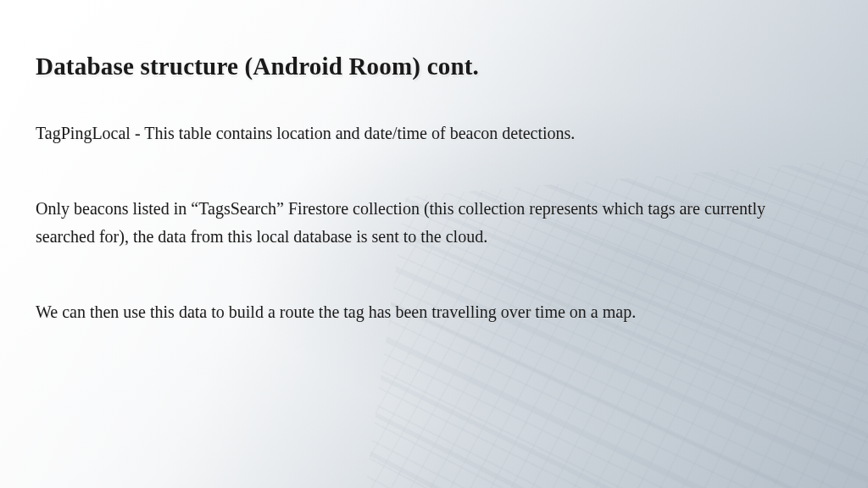  Describe the element at coordinates (431, 312) in the screenshot. I see `slide-paragraph-3: We can then use this data to build a rou…` at that location.